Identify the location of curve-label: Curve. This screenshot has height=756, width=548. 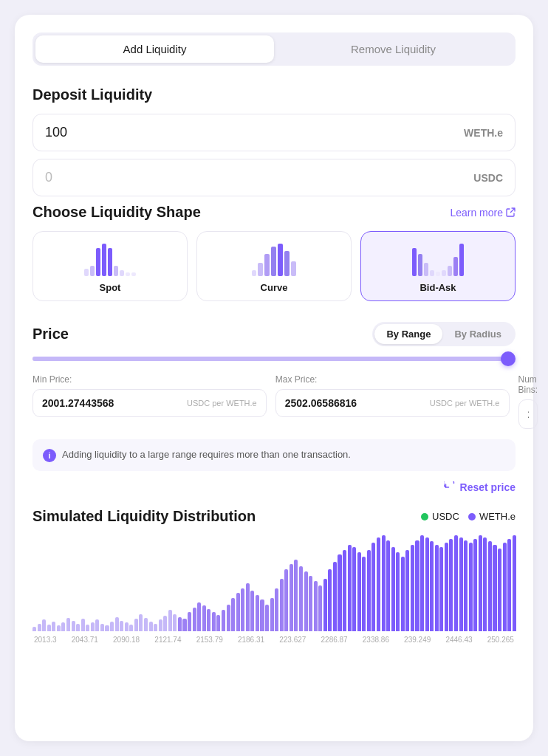
(275, 288).